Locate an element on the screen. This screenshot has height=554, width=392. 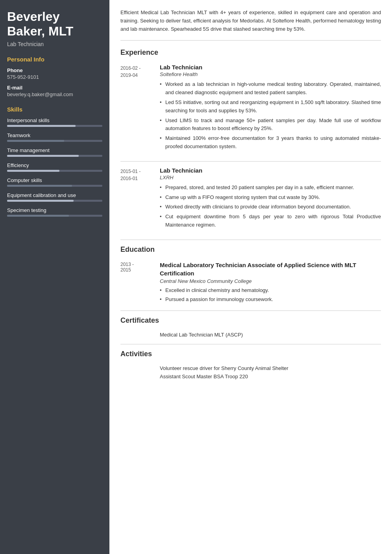
exp-content: Lab TechnicianLXRHPrepared, stored, and … is located at coordinates (270, 199).